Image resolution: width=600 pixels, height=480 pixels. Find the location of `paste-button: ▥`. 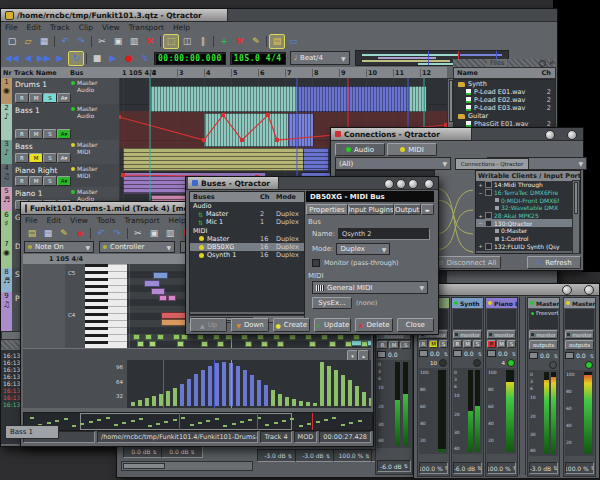

paste-button: ▥ is located at coordinates (170, 234).